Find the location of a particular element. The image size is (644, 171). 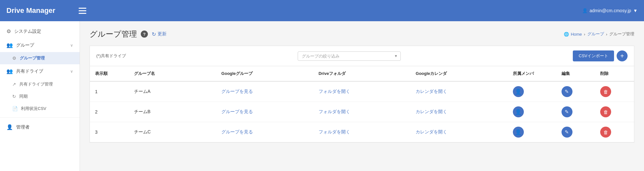

cell-drive-2: フォルダを開く is located at coordinates (362, 132).